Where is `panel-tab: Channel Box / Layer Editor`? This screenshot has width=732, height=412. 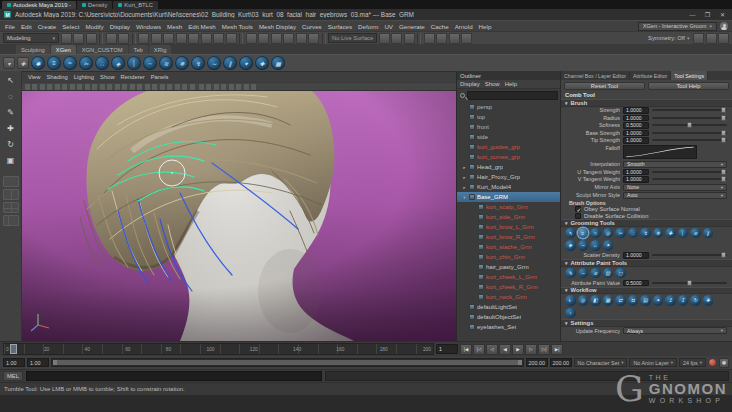 panel-tab: Channel Box / Layer Editor is located at coordinates (596, 76).